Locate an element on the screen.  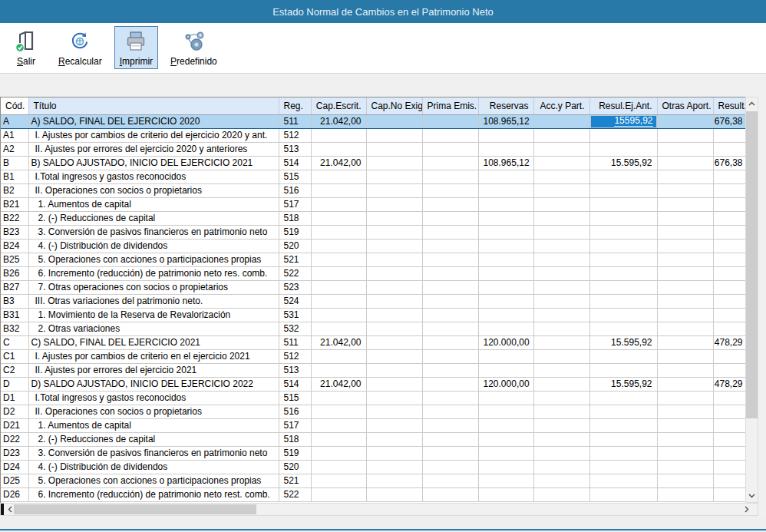
cell-D24-acc_y_part is located at coordinates (562, 467).